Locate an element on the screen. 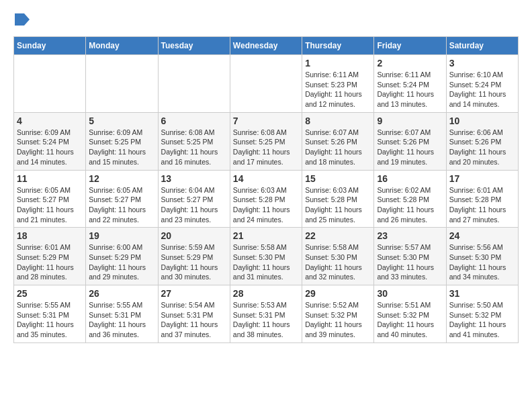  calendar-cell: 29Sunrise: 5:52 AM Sunset: 5:32 PM Dayli… is located at coordinates (339, 314).